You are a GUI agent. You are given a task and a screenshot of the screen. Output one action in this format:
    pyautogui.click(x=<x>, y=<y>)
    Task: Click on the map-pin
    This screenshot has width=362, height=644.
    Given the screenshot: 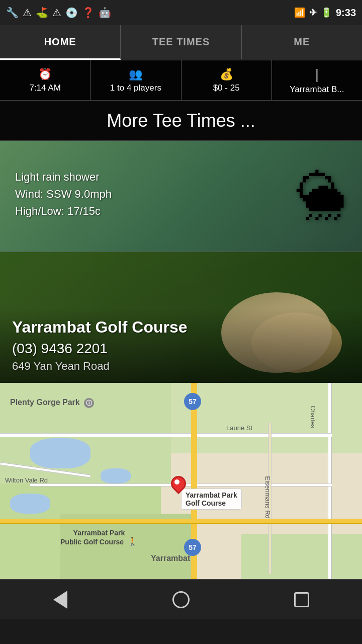 What is the action you would take?
    pyautogui.click(x=179, y=485)
    